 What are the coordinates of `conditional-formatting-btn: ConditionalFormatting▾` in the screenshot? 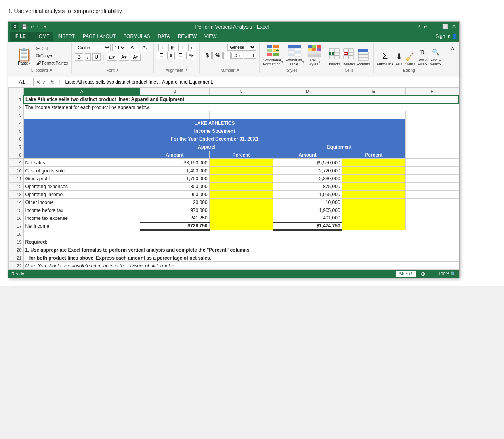 It's located at (273, 55).